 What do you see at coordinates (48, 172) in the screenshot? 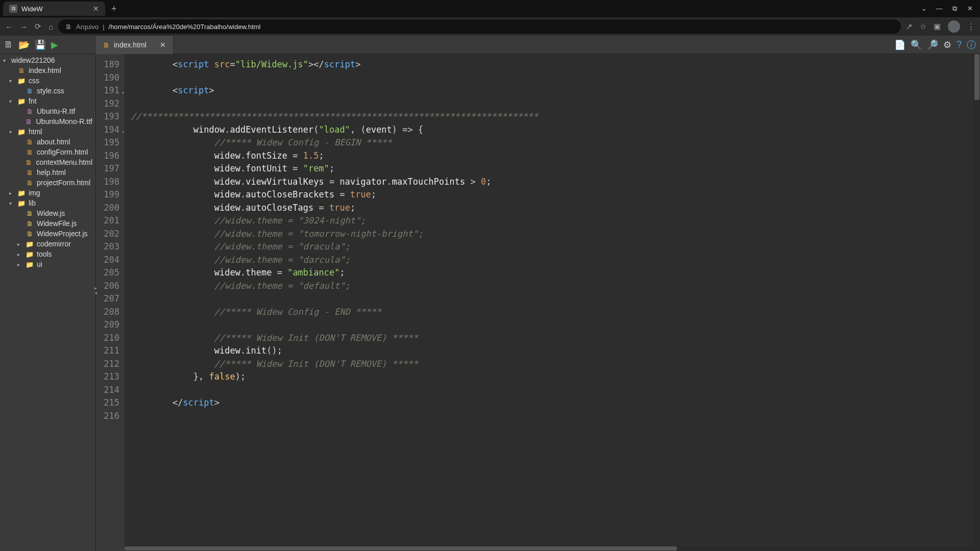
I see `tree-file: 🗎help.html` at bounding box center [48, 172].